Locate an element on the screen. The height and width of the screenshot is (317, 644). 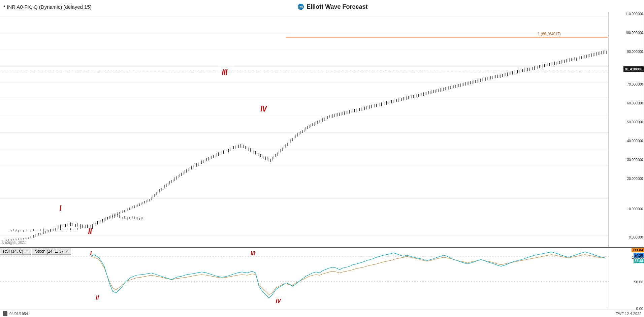
ind-price-0: 0.00 is located at coordinates (640, 309).